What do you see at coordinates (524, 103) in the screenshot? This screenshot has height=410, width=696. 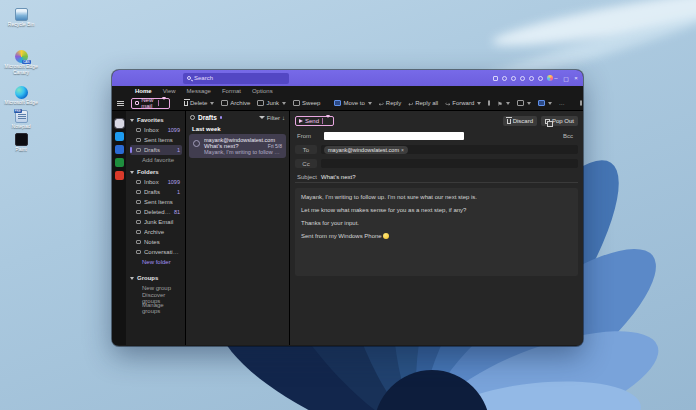 I see `pin-button` at bounding box center [524, 103].